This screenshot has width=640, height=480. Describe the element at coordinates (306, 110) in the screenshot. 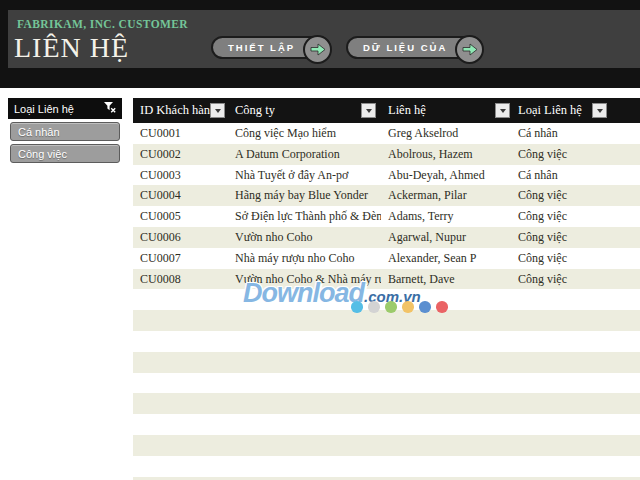

I see `column-header-company: Công ty` at that location.